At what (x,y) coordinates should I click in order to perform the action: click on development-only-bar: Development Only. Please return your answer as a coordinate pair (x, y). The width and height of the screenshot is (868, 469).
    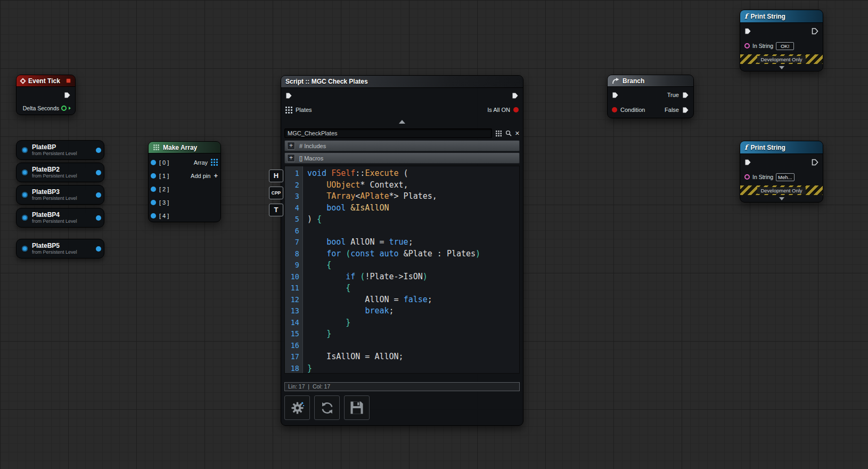
    Looking at the image, I should click on (782, 59).